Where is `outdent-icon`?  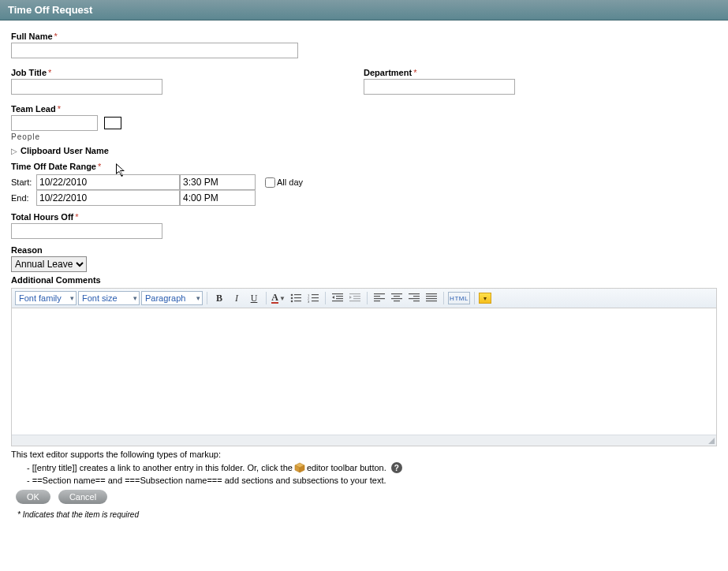
outdent-icon is located at coordinates (338, 298).